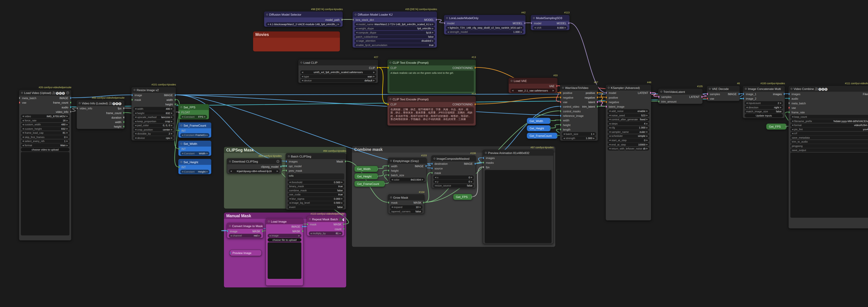 The image size is (868, 307). I want to click on node-get-fps-pa: Get_FPS, so click(463, 197).